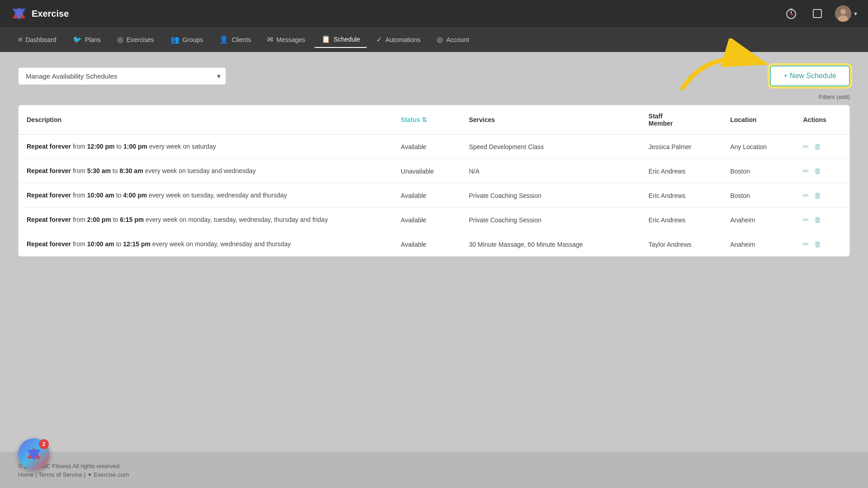 This screenshot has width=868, height=488. Describe the element at coordinates (791, 14) in the screenshot. I see `timer-icon-btn` at that location.